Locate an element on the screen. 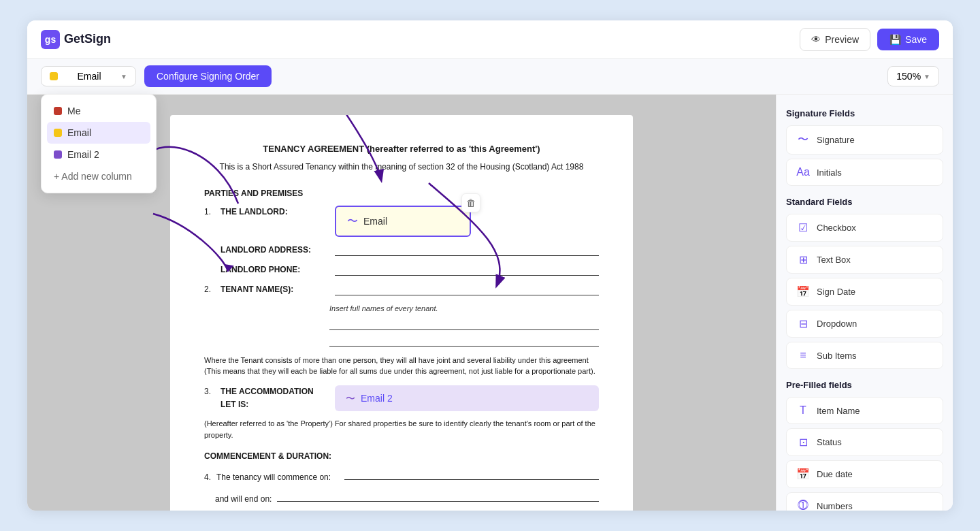 The image size is (980, 531). end-line is located at coordinates (438, 496).